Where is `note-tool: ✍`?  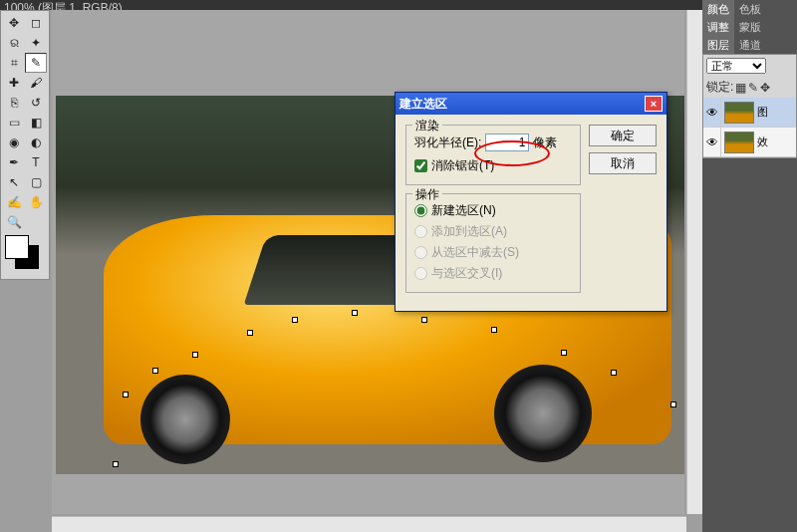 note-tool: ✍ is located at coordinates (14, 202).